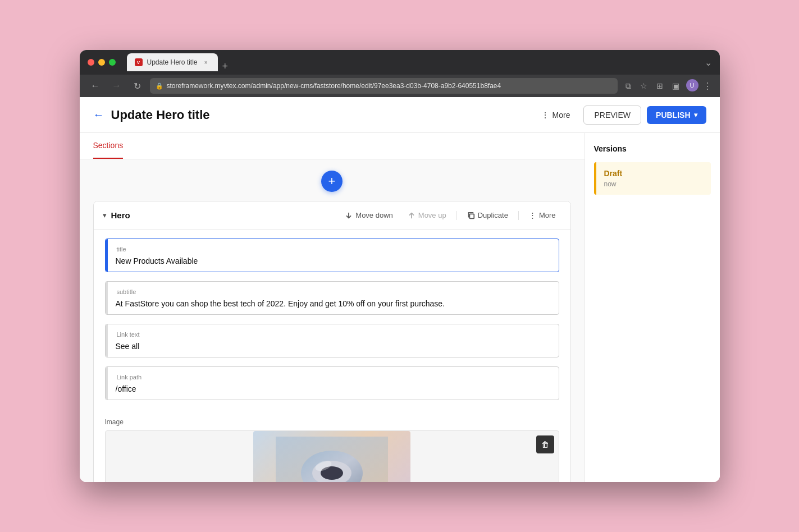  I want to click on image-label: Image, so click(332, 422).